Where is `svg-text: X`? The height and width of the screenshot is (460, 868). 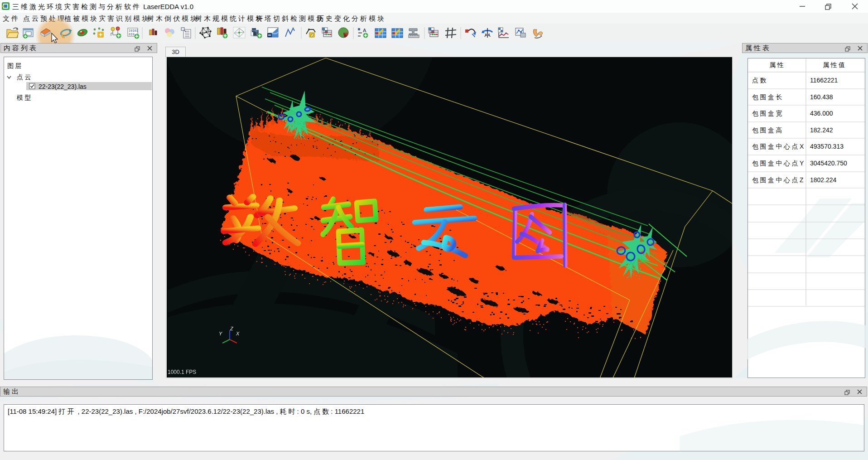
svg-text: X is located at coordinates (237, 334).